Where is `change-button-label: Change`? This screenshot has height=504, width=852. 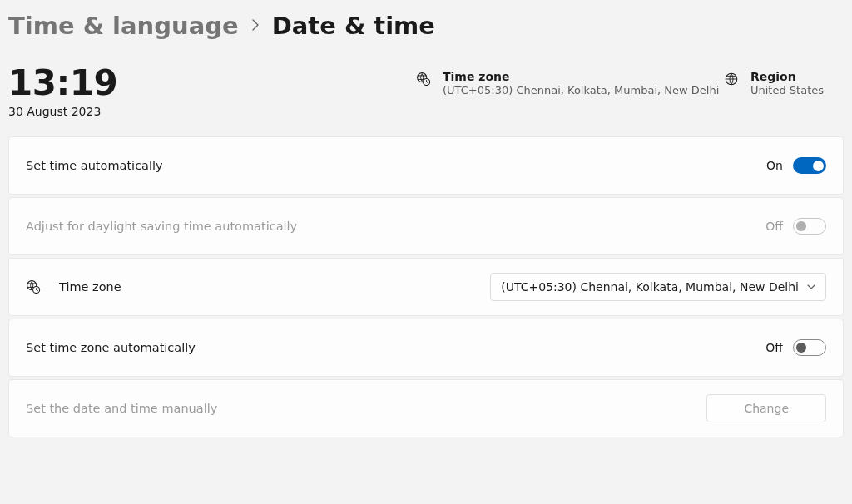 change-button-label: Change is located at coordinates (766, 408).